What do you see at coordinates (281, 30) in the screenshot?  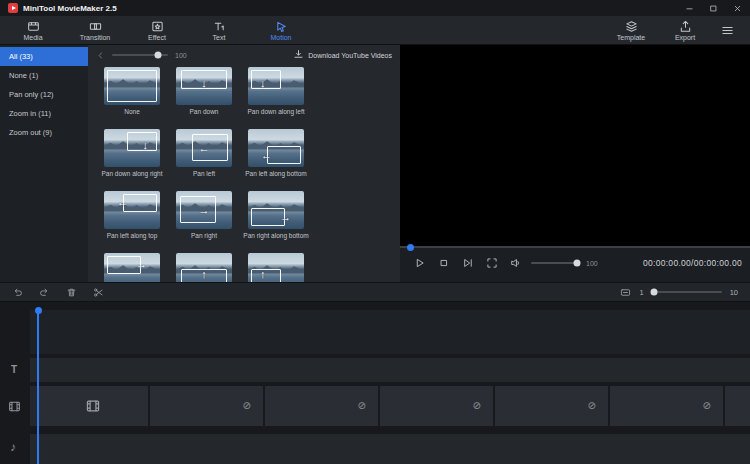 I see `tab-motion: Motion` at bounding box center [281, 30].